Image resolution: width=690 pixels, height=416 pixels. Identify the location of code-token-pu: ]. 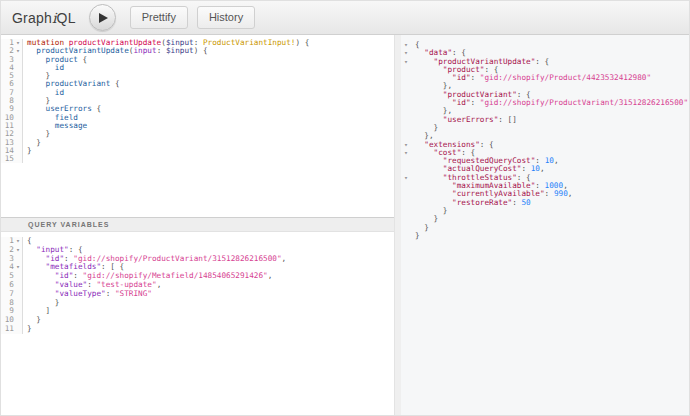
(48, 310).